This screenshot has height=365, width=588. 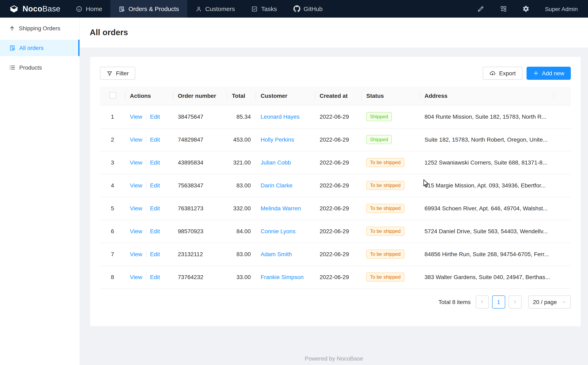 I want to click on blocks-plus-icon, so click(x=503, y=9).